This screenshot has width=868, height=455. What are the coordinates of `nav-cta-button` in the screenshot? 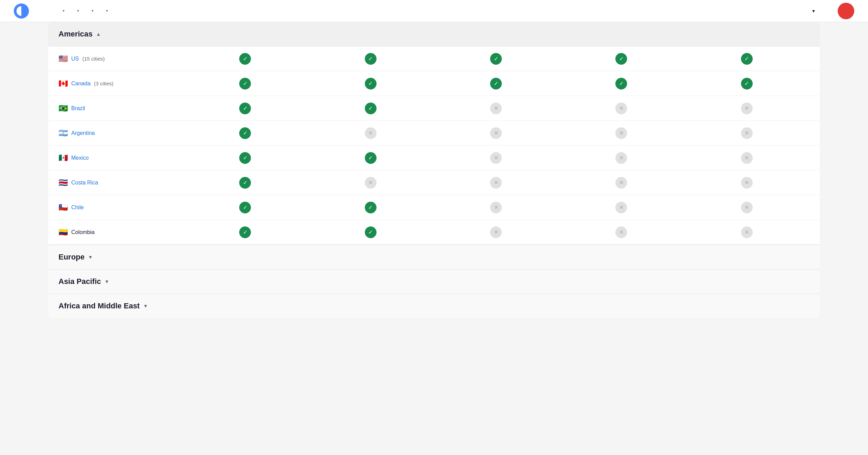 It's located at (846, 11).